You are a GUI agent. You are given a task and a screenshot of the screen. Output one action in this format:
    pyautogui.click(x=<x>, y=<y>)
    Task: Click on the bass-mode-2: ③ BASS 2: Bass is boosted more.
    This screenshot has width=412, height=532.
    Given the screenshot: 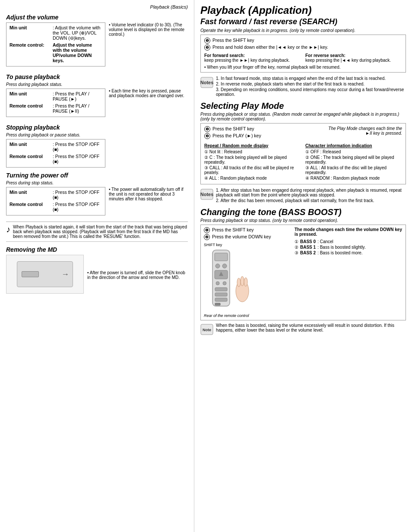 What is the action you would take?
    pyautogui.click(x=349, y=253)
    